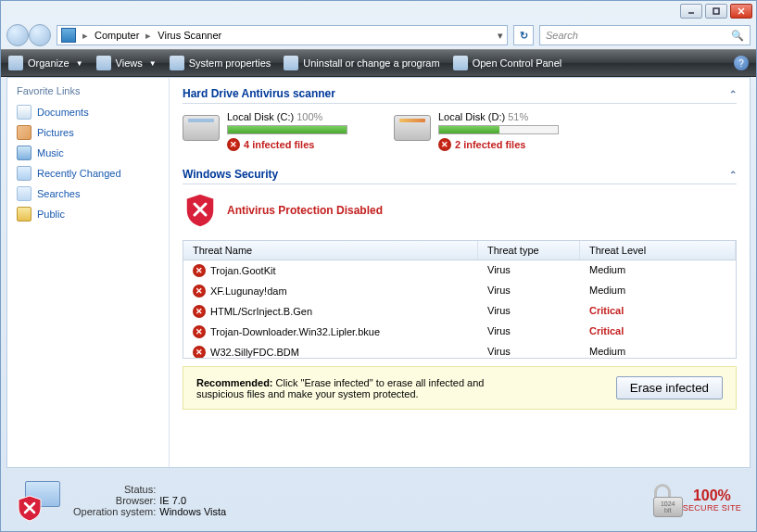  I want to click on computer-shield-icon, so click(39, 500).